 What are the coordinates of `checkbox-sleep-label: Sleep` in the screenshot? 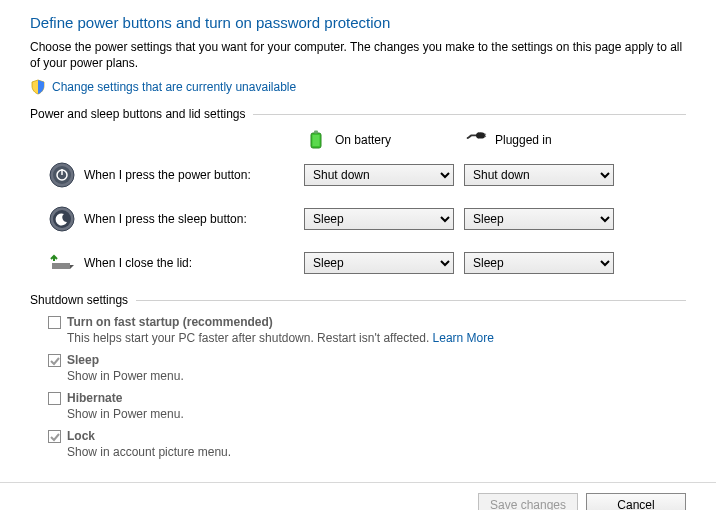 It's located at (83, 360).